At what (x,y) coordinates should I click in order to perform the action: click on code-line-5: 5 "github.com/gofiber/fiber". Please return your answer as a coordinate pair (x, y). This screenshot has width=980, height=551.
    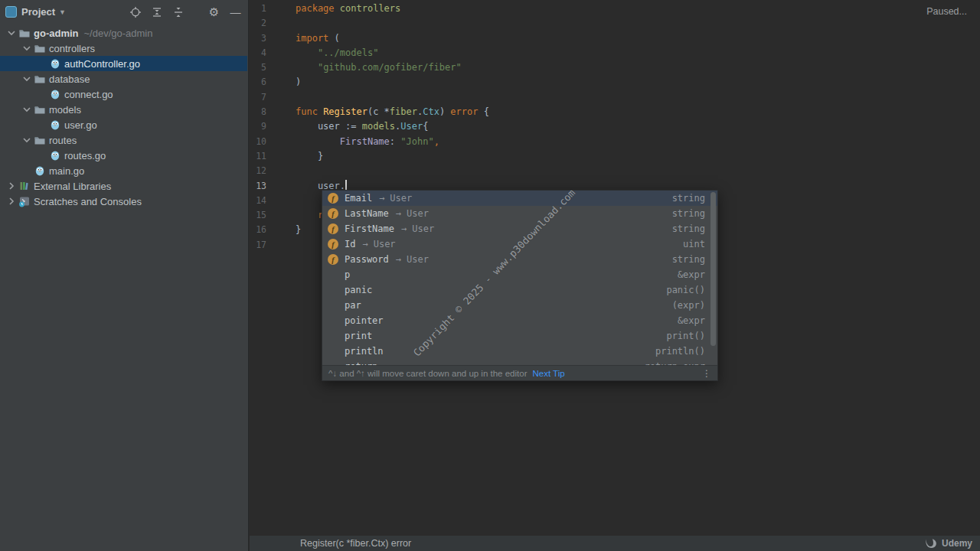
    Looking at the image, I should click on (615, 67).